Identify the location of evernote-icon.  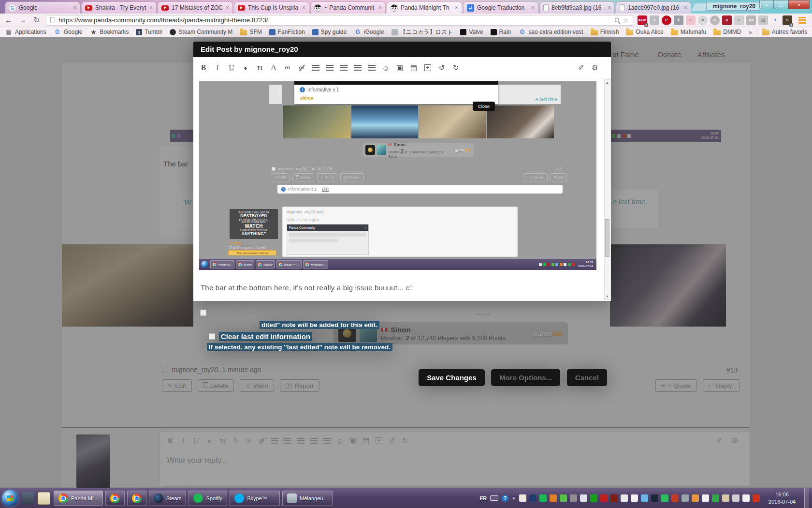
(665, 498).